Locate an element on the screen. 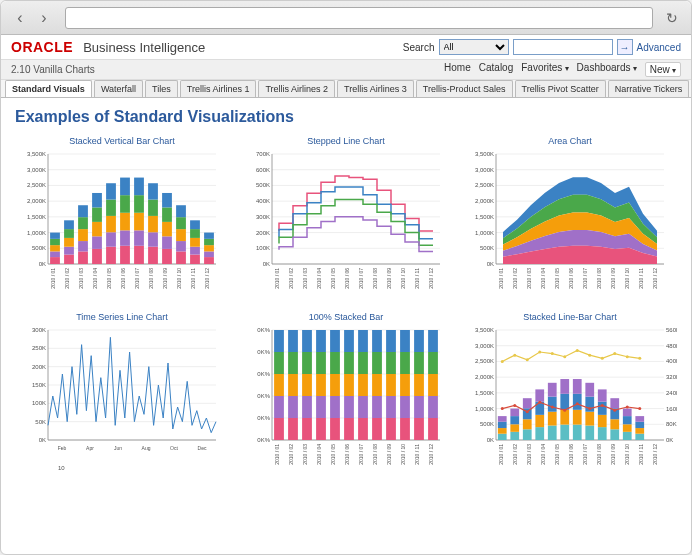 This screenshot has width=692, height=555. svg-text: 50K is located at coordinates (40, 422).